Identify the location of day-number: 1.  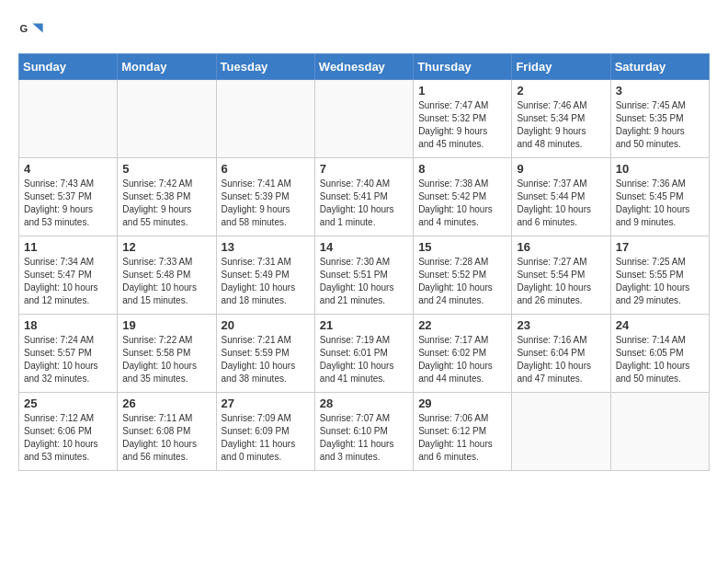
(462, 90).